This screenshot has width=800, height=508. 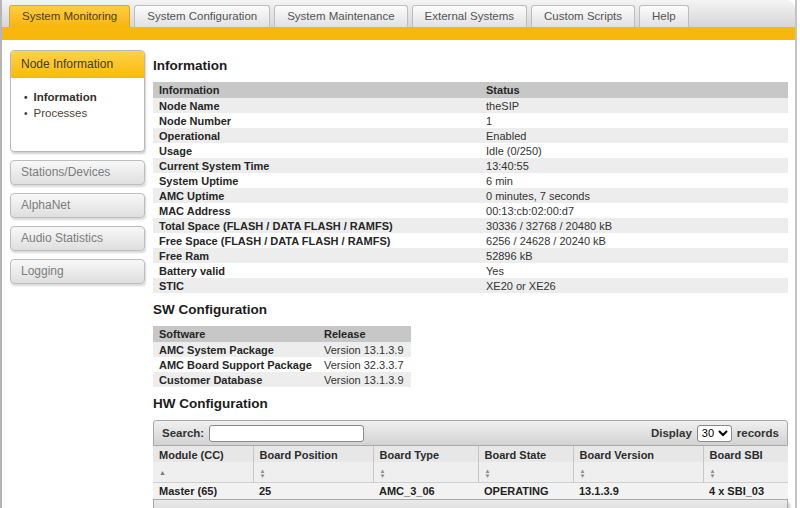 I want to click on info-label: AMC Uptime, so click(x=316, y=196).